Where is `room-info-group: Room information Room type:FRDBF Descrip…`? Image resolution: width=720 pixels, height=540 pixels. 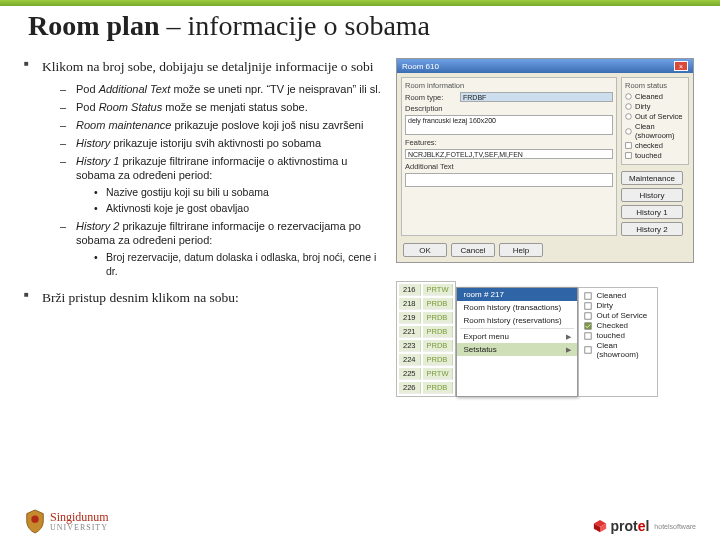 room-info-group: Room information Room type:FRDBF Descrip… is located at coordinates (509, 156).